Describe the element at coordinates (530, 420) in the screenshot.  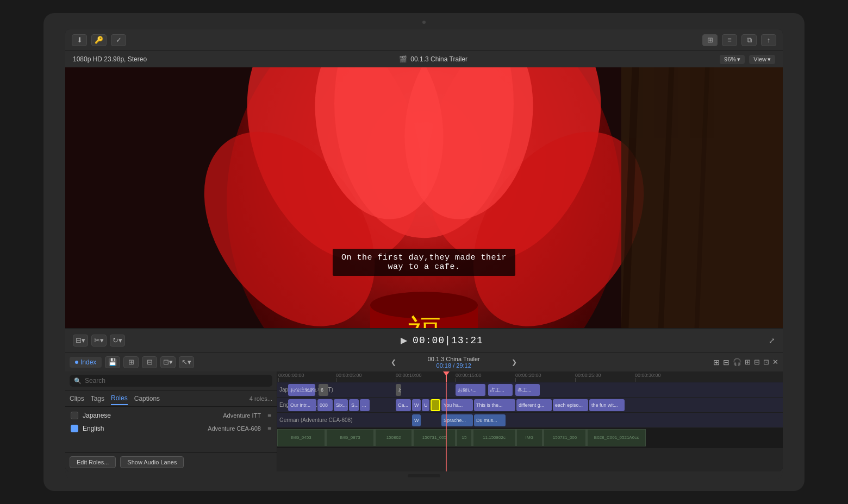
I see `track-german: German (Adventure CEA-608) W Sprache... …` at that location.